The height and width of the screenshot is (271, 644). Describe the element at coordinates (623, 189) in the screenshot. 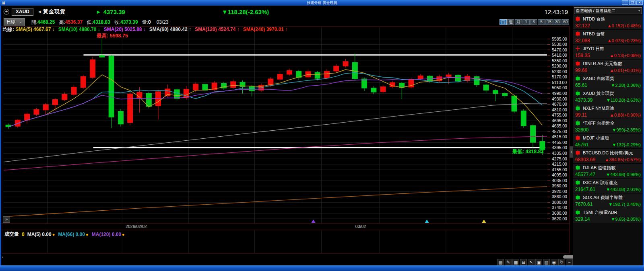

I see `watchlist-item-change: ▼443.08(-2.01%)` at that location.